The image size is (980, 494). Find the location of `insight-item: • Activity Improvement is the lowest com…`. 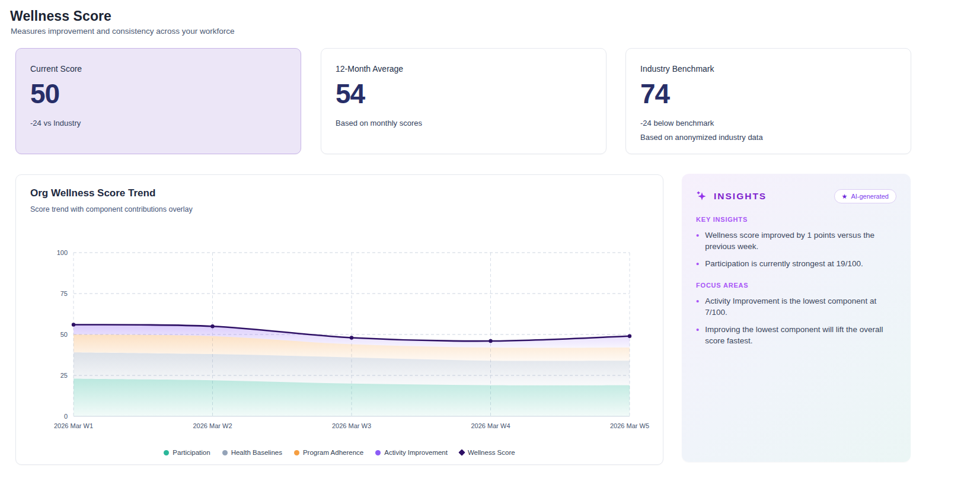

insight-item: • Activity Improvement is the lowest com… is located at coordinates (796, 307).